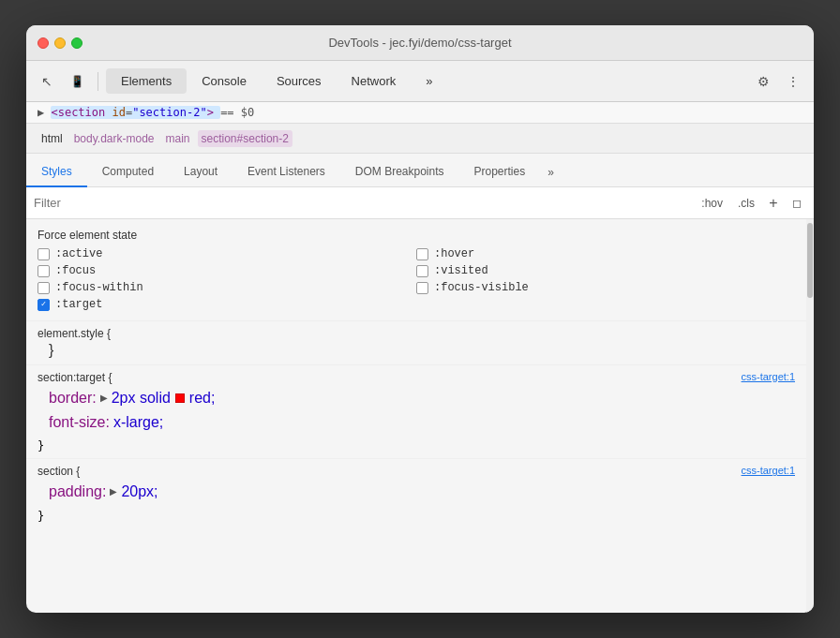 The image size is (840, 638). Describe the element at coordinates (416, 343) in the screenshot. I see `css-rule-element-style: element.style { }` at that location.